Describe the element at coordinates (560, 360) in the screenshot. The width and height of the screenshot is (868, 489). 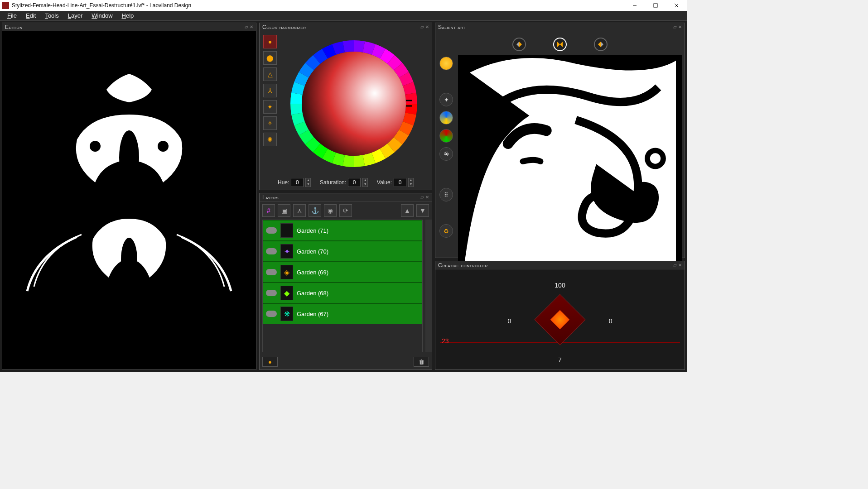
I see `creative-bottom-value: 7` at that location.